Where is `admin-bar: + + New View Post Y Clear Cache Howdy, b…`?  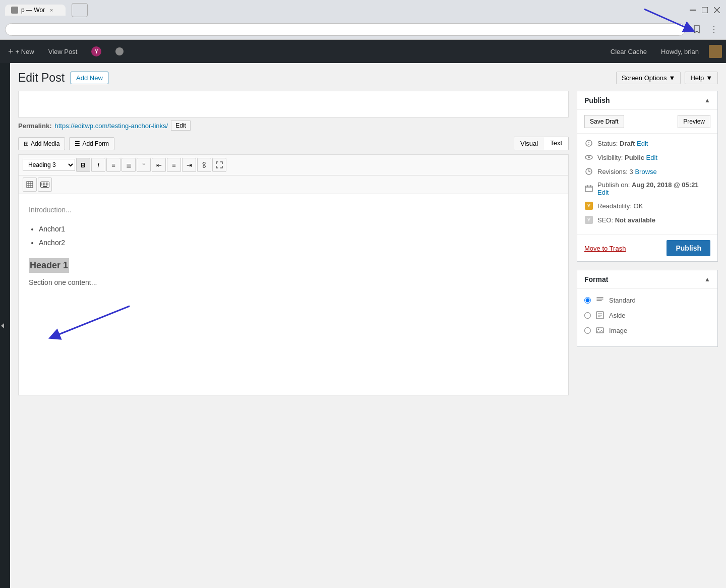 admin-bar: + + New View Post Y Clear Cache Howdy, b… is located at coordinates (363, 51).